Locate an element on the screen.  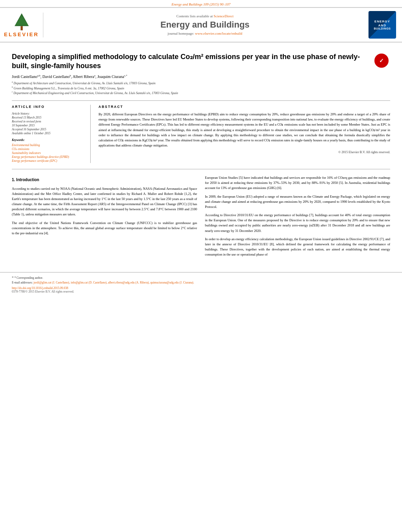
journal-title: Energy and Buildings is located at coordinates (205, 25).